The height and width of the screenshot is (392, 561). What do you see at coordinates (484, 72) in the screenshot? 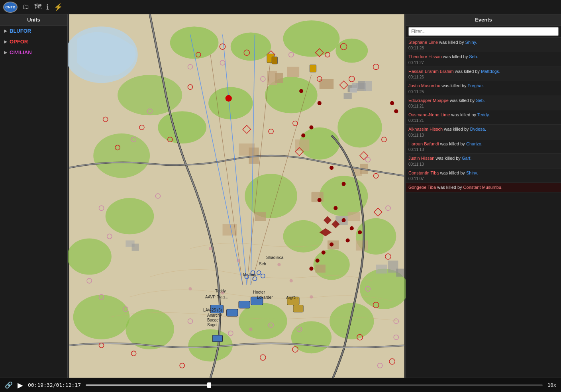
I see `event-text: Hassan-Brahim Brahim was killed by Mattd…` at bounding box center [484, 72].